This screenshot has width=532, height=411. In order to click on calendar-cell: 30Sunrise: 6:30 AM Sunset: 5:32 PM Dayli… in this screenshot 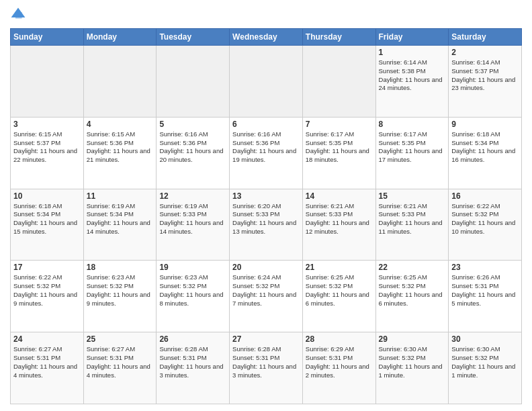, I will do `click(485, 368)`.